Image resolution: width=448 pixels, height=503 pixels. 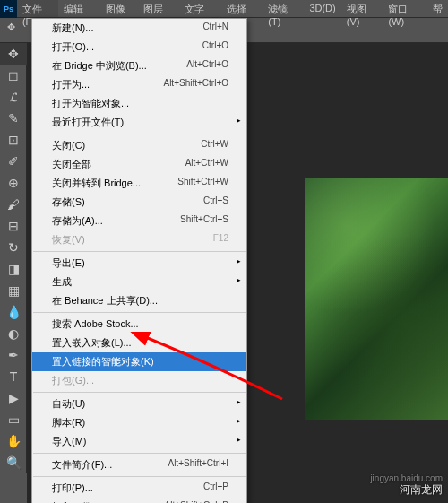 What do you see at coordinates (220, 240) in the screenshot?
I see `menu-item-shortcut: F12` at bounding box center [220, 240].